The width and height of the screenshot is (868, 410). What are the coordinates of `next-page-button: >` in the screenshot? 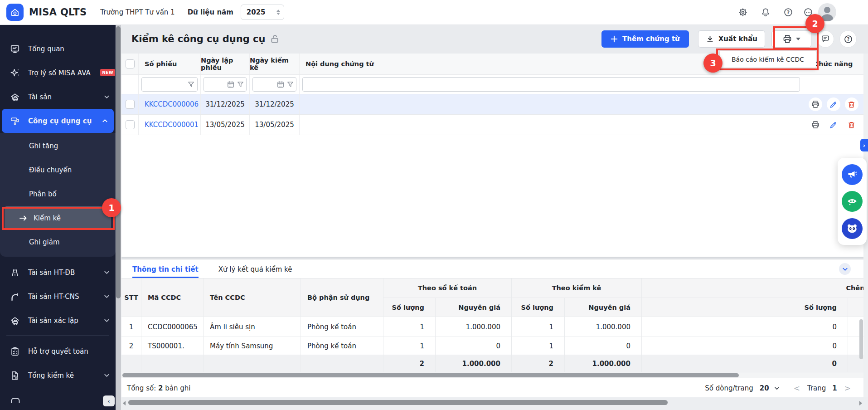 It's located at (848, 388).